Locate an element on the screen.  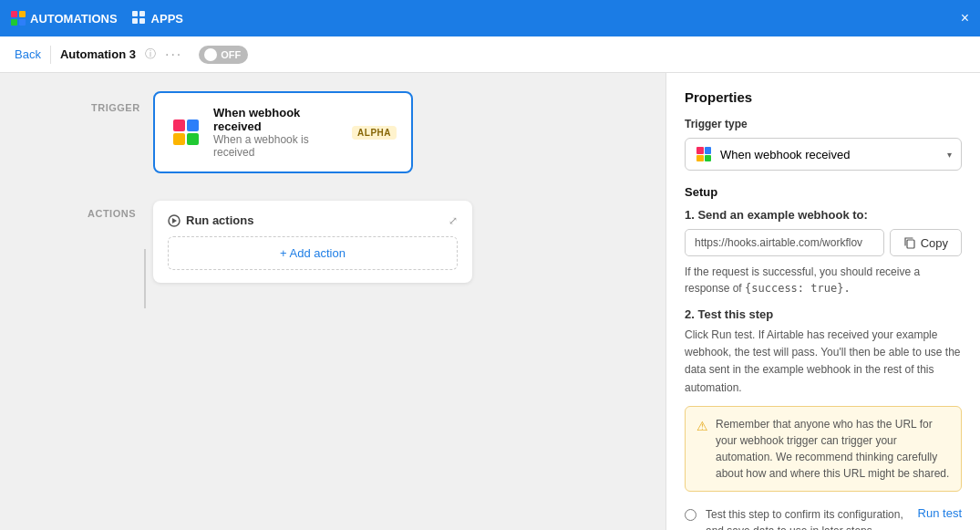
si-red is located at coordinates (700, 151).